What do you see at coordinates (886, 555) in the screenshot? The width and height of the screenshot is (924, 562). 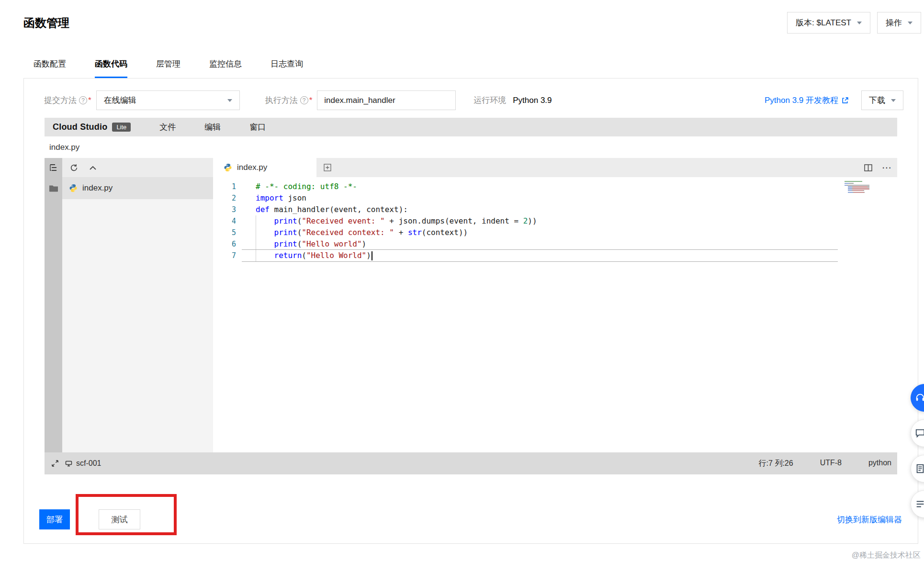 I see `watermark: @稀土掘金技术社区` at bounding box center [886, 555].